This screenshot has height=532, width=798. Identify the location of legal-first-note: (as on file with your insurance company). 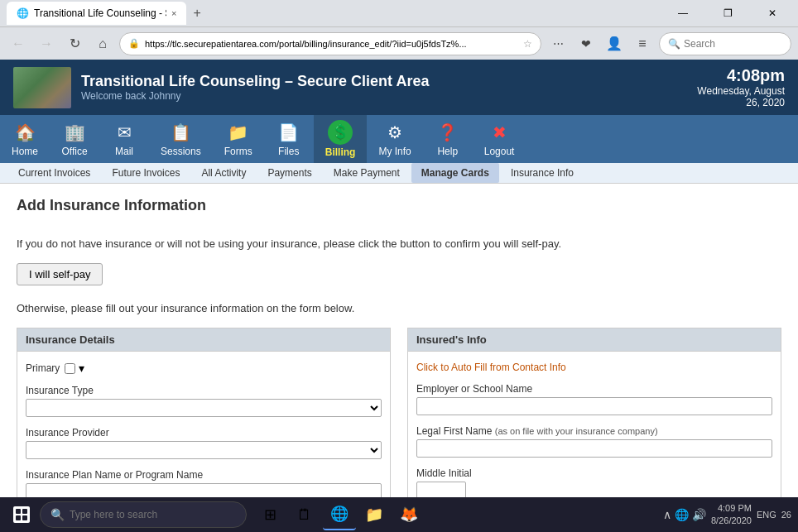
(576, 431).